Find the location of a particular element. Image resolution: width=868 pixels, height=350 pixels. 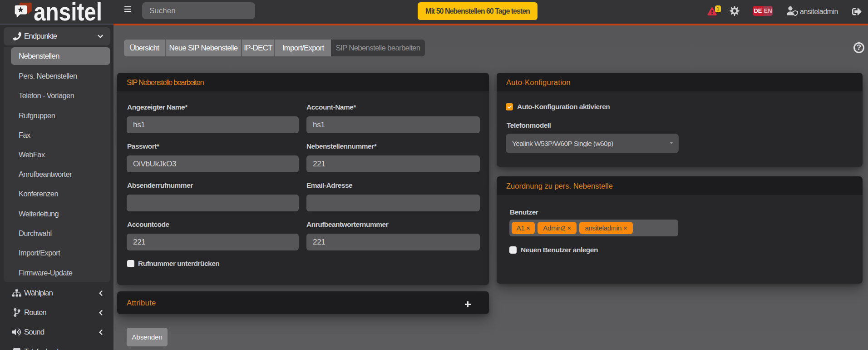

svg-text: ansitel is located at coordinates (68, 12).